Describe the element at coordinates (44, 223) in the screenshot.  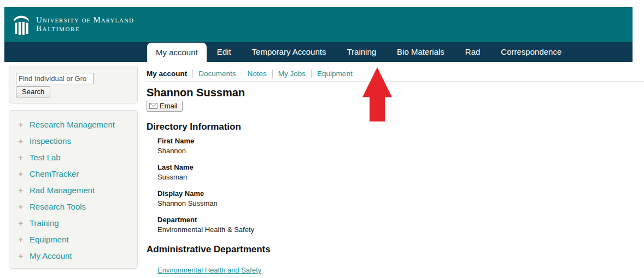
I see `sidebar-item-label: Training` at that location.